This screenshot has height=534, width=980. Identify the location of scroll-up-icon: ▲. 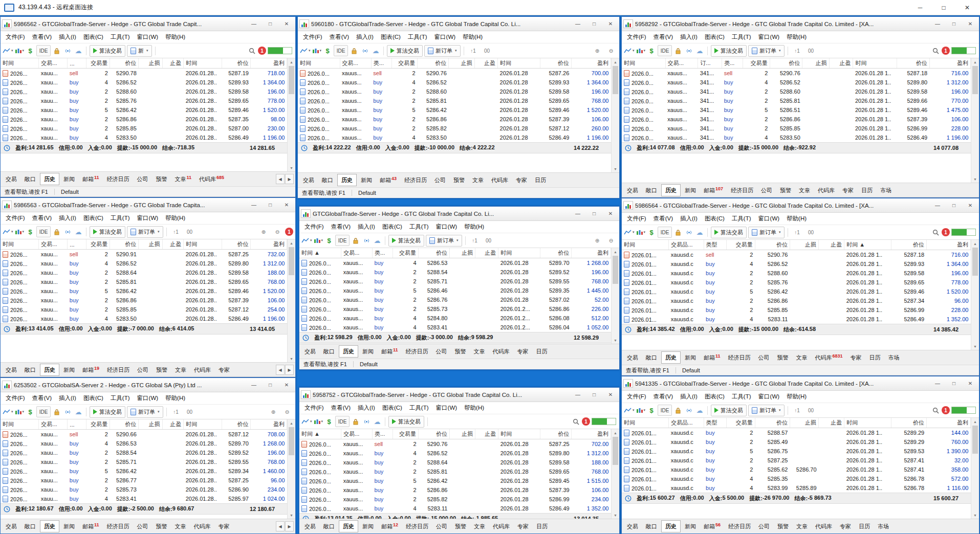
(615, 252).